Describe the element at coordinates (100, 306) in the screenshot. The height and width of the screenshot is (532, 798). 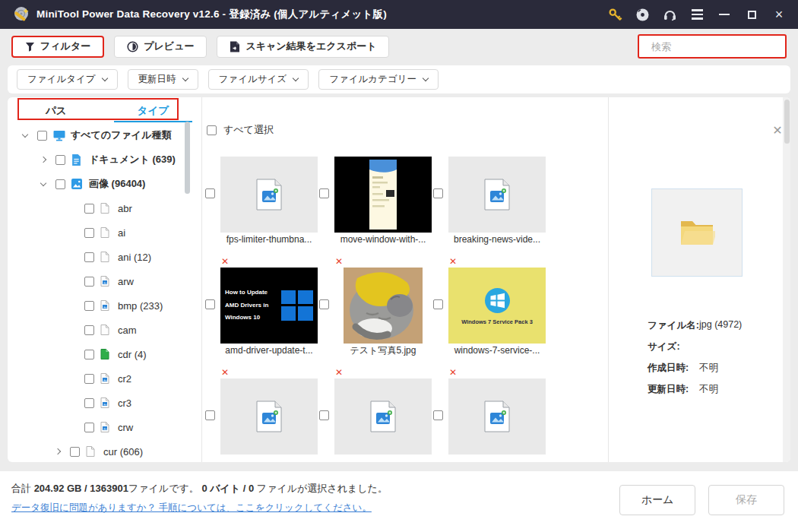
I see `tree-item-bmp: bmp (233)` at that location.